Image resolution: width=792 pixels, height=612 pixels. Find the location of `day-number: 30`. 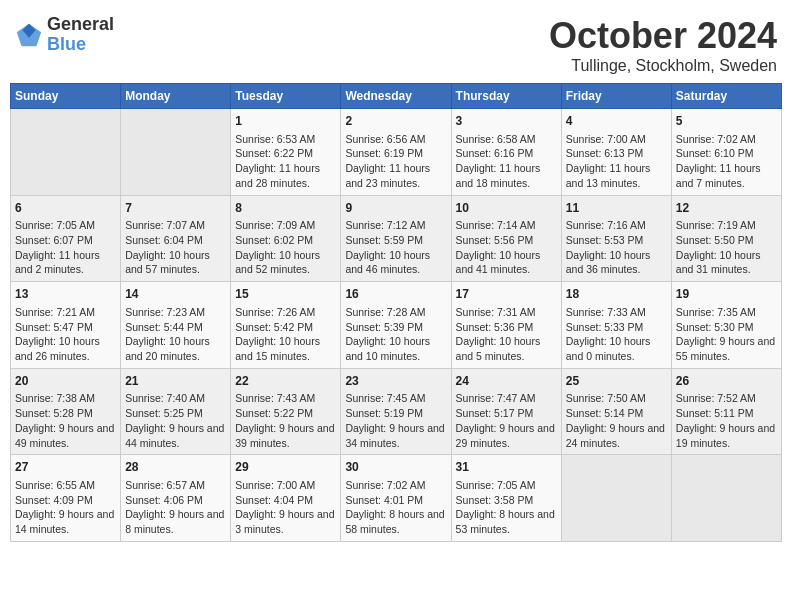

day-number: 30 is located at coordinates (396, 468).